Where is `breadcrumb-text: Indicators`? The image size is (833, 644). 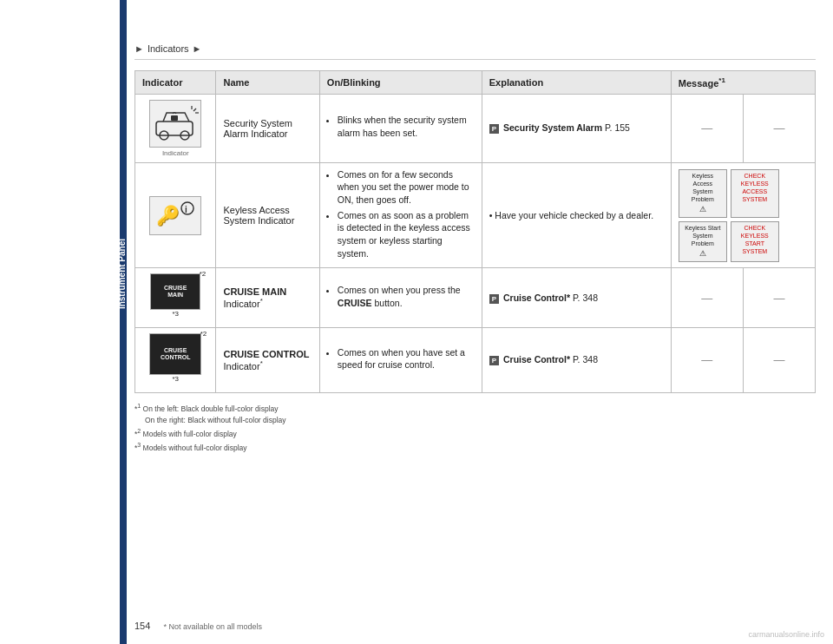
breadcrumb-text: Indicators is located at coordinates (168, 49).